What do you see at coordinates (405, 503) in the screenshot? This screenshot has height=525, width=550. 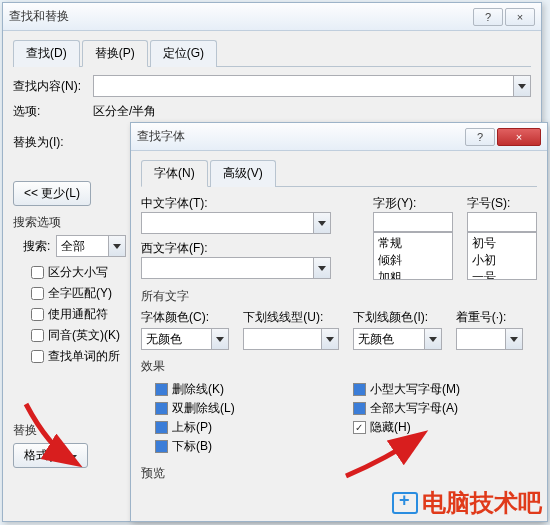 I see `logo-icon` at bounding box center [405, 503].